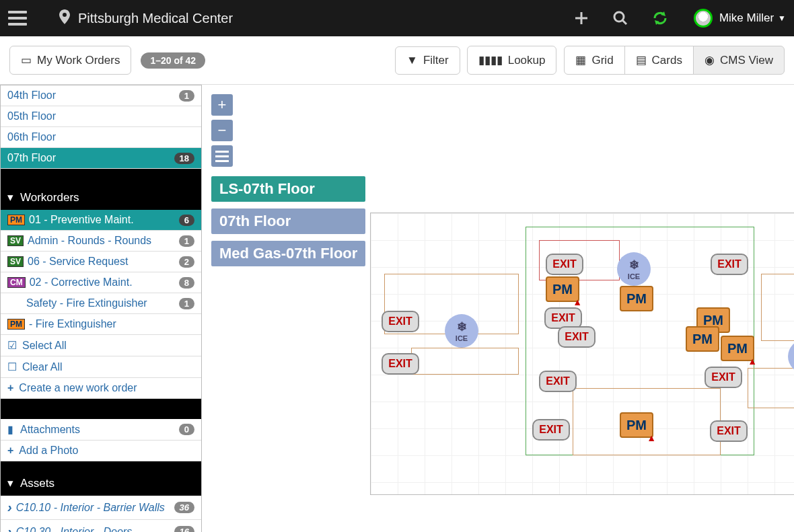 The image size is (794, 532). What do you see at coordinates (101, 137) in the screenshot?
I see `floor-item: 06th Floor` at bounding box center [101, 137].